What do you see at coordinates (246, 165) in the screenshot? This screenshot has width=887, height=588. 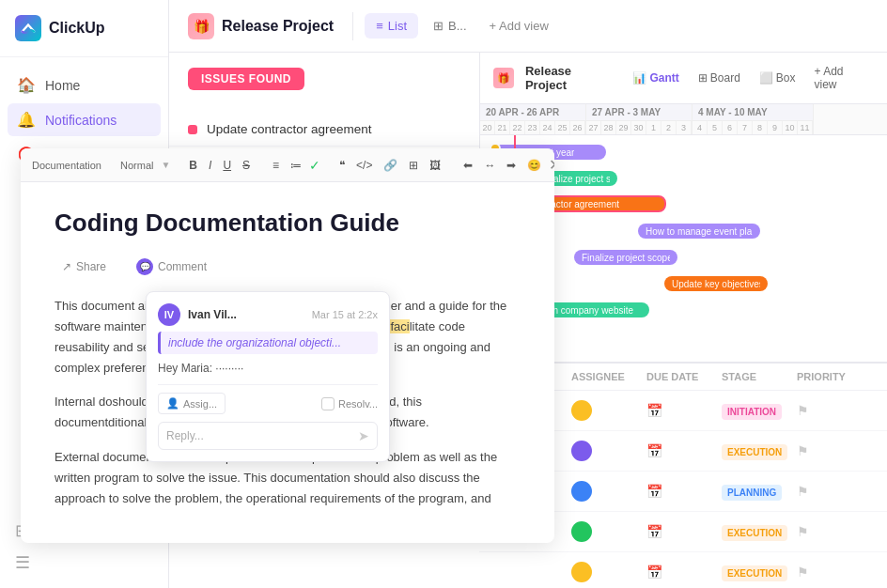 I see `strikethrough-button: S` at bounding box center [246, 165].